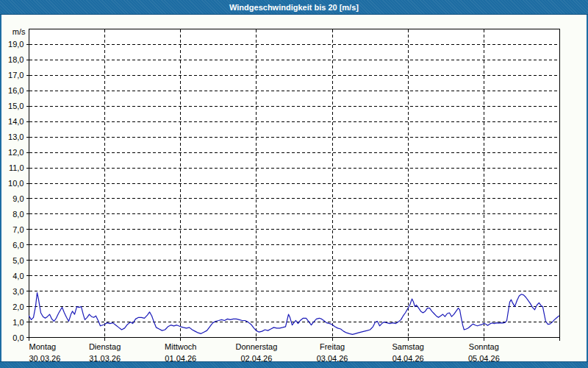 The width and height of the screenshot is (588, 368). Describe the element at coordinates (16, 121) in the screenshot. I see `y-axis-tick-label: 14,0` at that location.